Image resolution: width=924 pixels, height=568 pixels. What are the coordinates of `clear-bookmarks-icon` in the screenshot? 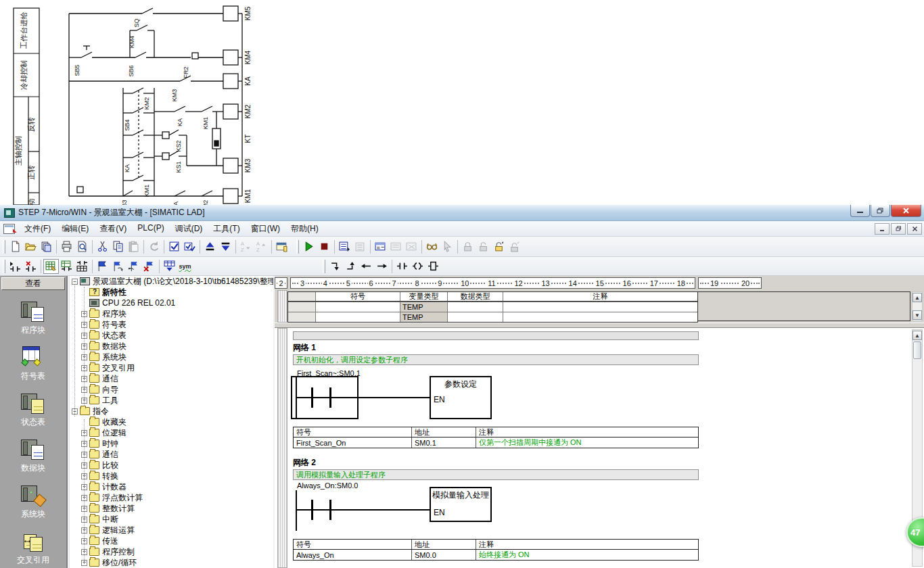 It's located at (149, 266).